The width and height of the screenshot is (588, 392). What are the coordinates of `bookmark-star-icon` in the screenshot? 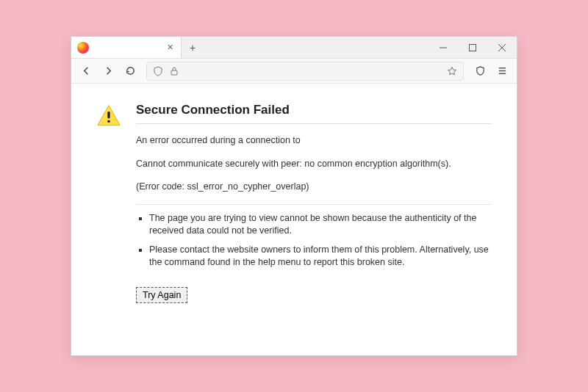 It's located at (452, 71).